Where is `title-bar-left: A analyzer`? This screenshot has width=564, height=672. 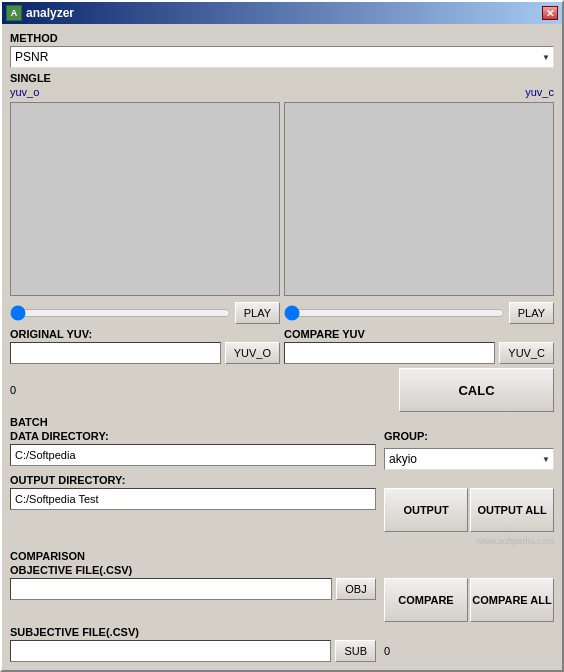 title-bar-left: A analyzer is located at coordinates (40, 13).